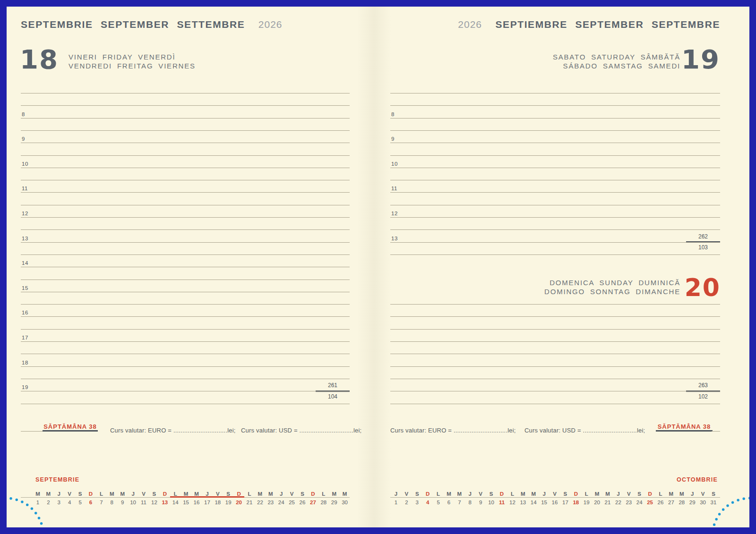 Image resolution: width=756 pixels, height=534 pixels. What do you see at coordinates (470, 502) in the screenshot?
I see `calendar-day-number: 8` at bounding box center [470, 502].